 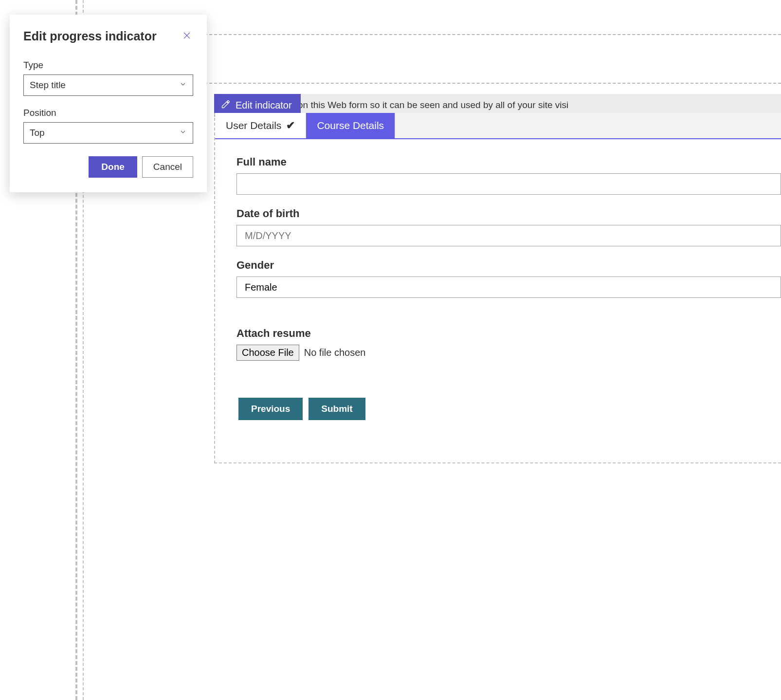 What do you see at coordinates (268, 352) in the screenshot?
I see `choose-file-button: Choose File` at bounding box center [268, 352].